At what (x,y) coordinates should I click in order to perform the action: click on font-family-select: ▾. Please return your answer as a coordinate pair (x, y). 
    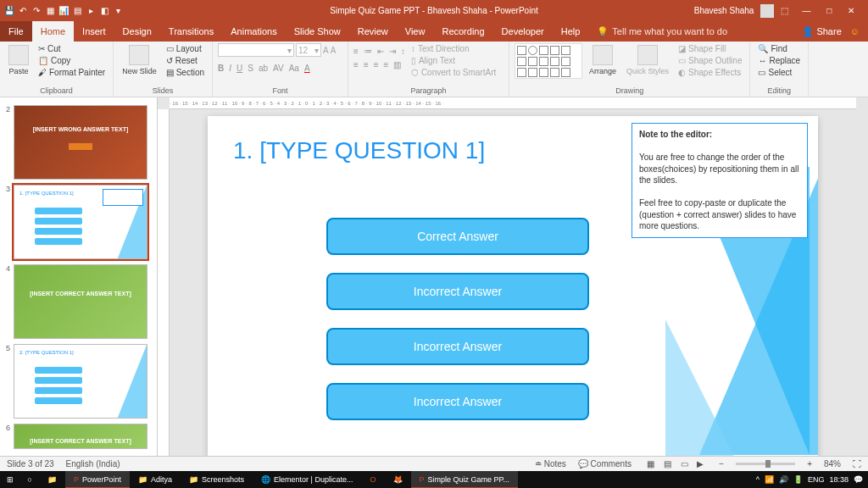
    Looking at the image, I should click on (256, 50).